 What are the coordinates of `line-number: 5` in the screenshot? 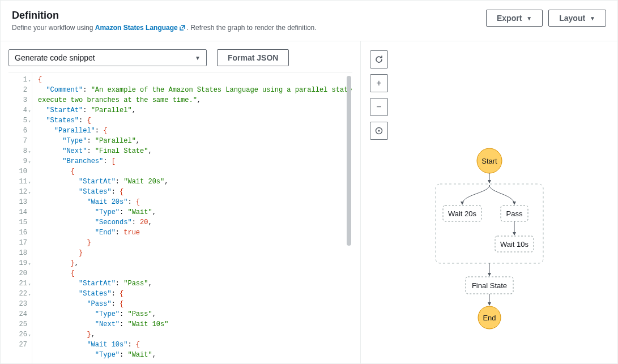 It's located at (20, 121).